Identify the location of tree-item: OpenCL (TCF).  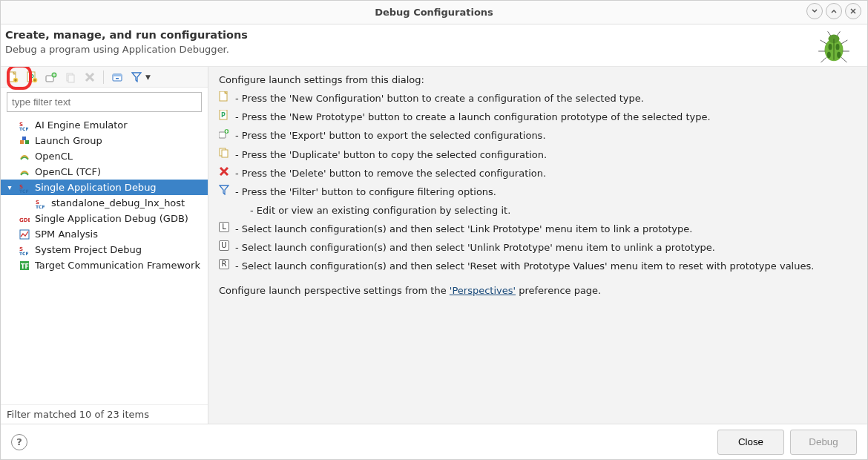
(104, 172).